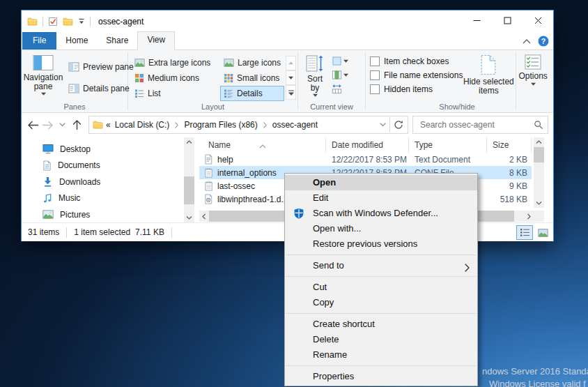 The height and width of the screenshot is (387, 588). Describe the element at coordinates (176, 78) in the screenshot. I see `layout-medium-icons-button: Medium icons` at that location.